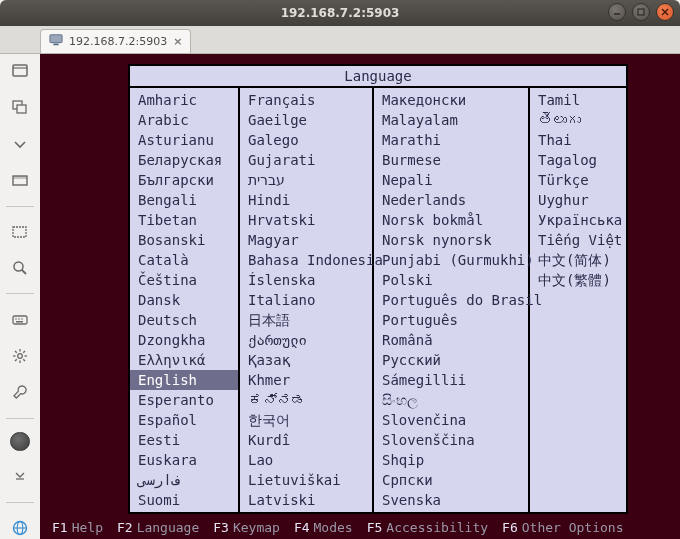 Image resolution: width=680 pixels, height=539 pixels. I want to click on language-option: Dansk, so click(184, 300).